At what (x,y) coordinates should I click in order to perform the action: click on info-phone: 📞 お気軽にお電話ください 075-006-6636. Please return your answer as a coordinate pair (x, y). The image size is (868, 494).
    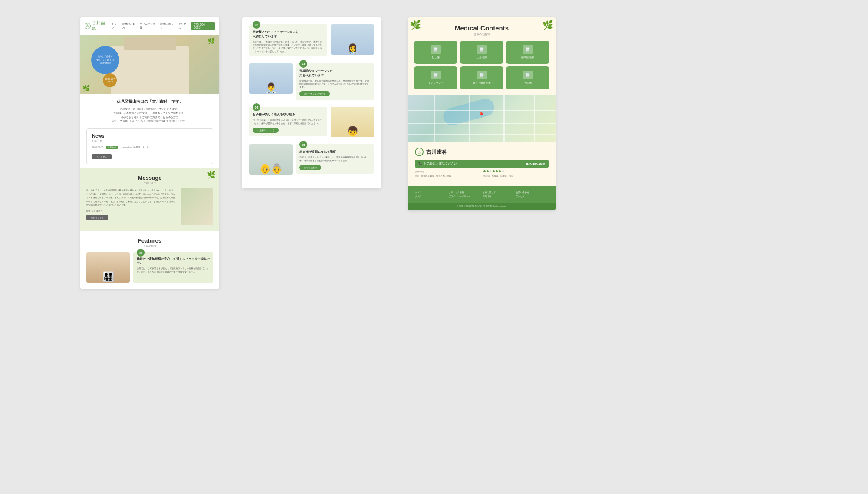
    Looking at the image, I should click on (482, 164).